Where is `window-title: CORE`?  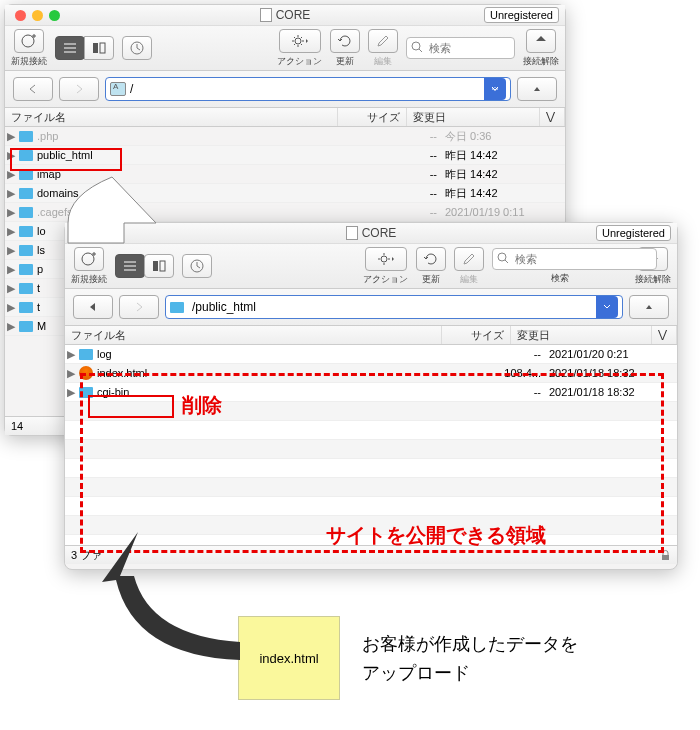 window-title: CORE is located at coordinates (294, 15).